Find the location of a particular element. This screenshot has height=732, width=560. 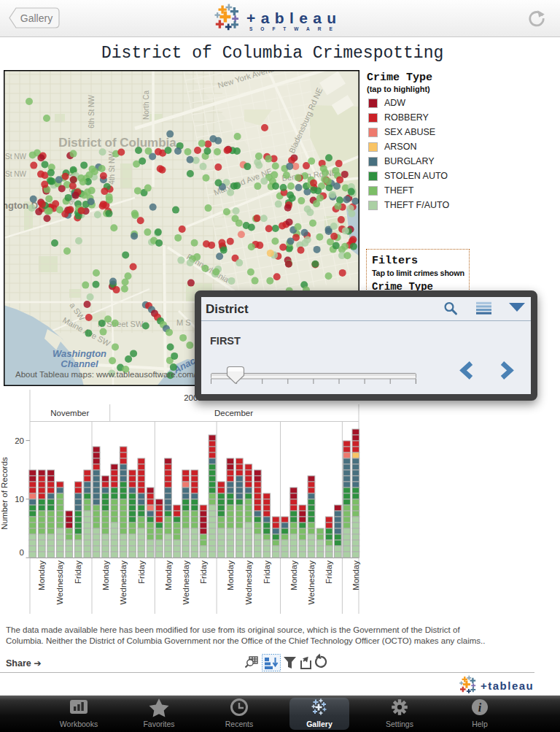

svg-text: Washington is located at coordinates (79, 353).